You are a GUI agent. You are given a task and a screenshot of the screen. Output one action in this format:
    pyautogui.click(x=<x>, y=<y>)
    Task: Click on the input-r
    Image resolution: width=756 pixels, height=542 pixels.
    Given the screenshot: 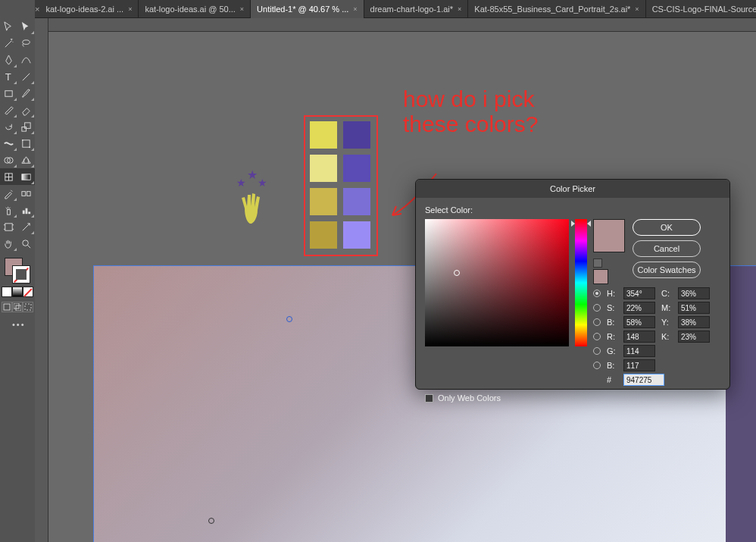 What is the action you would take?
    pyautogui.click(x=639, y=337)
    